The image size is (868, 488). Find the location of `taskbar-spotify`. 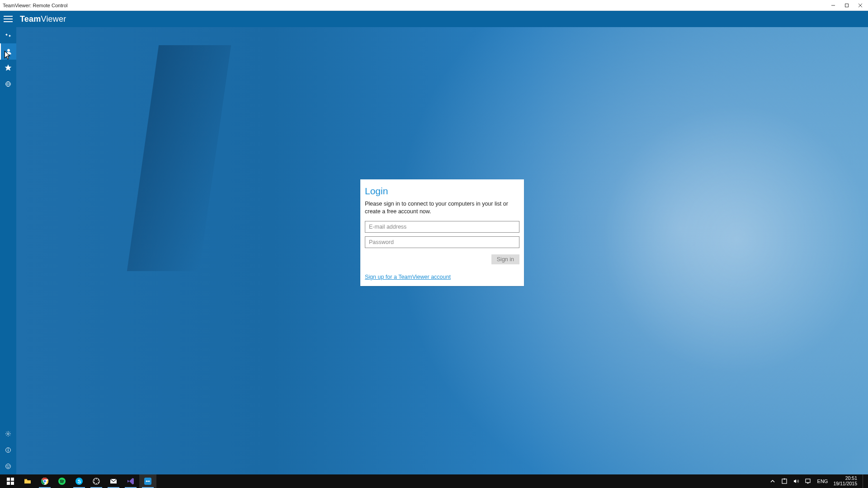

taskbar-spotify is located at coordinates (62, 481).